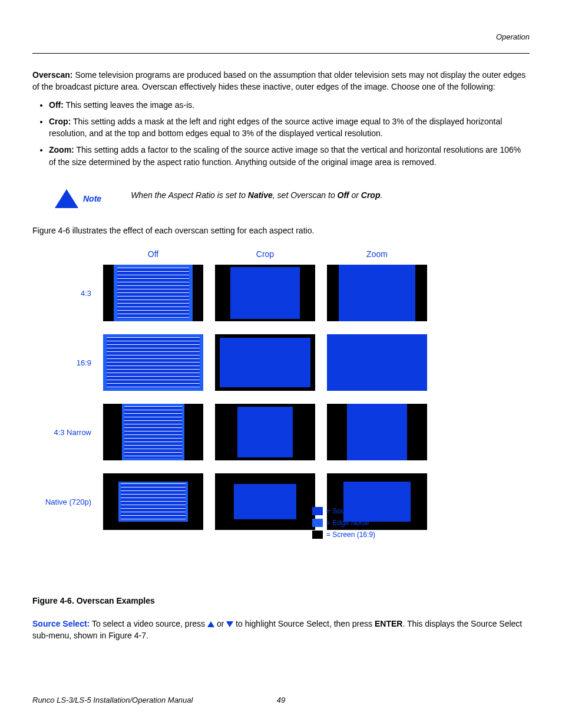 The width and height of the screenshot is (562, 728). I want to click on zoom-text: This setting adds a factor to the scalin…, so click(285, 156).